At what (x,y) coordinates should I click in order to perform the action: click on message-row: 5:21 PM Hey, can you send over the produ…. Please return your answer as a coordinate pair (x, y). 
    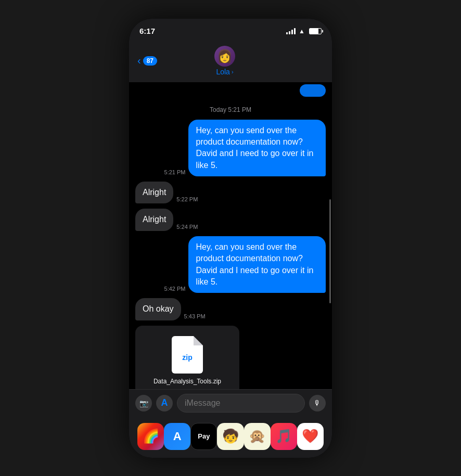
    Looking at the image, I should click on (230, 148).